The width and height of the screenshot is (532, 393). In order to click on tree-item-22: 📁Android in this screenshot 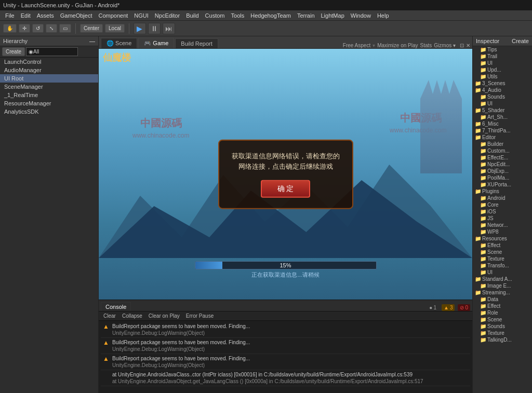, I will do `click(502, 198)`.